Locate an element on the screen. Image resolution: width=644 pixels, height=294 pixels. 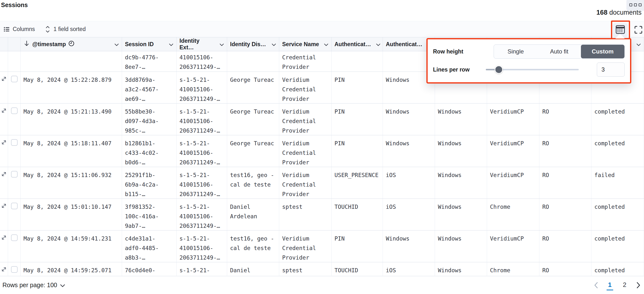
next-page-button is located at coordinates (638, 285).